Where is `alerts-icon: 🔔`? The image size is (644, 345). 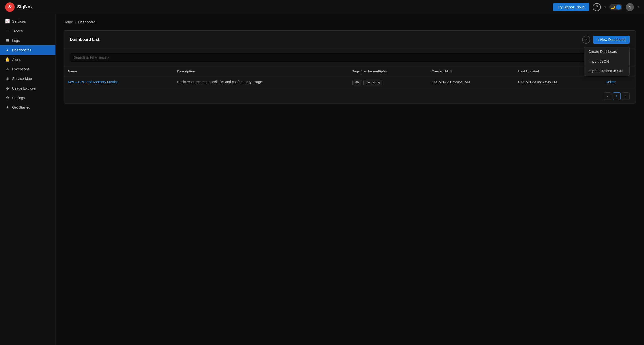 alerts-icon: 🔔 is located at coordinates (7, 60).